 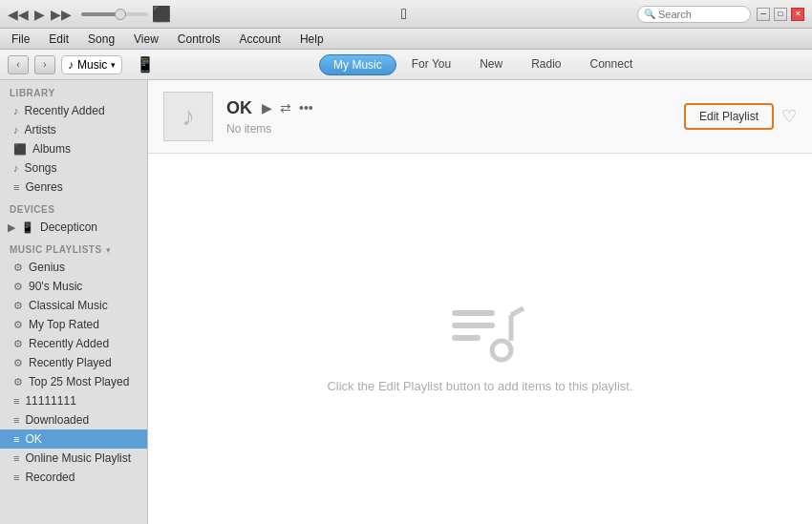 What do you see at coordinates (65, 111) in the screenshot?
I see `sidebar-label-recently-added: Recently Added` at bounding box center [65, 111].